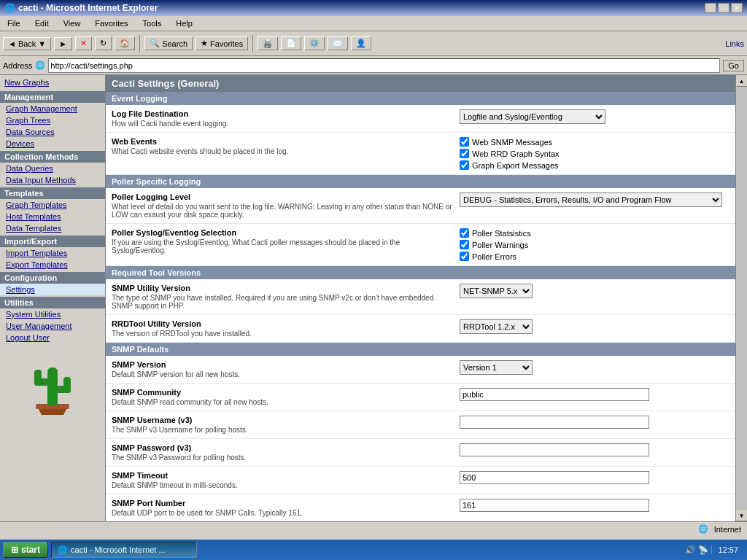  Describe the element at coordinates (420, 397) in the screenshot. I see `row-snmp-community: SNMP Community Default SNMP read communi…` at that location.